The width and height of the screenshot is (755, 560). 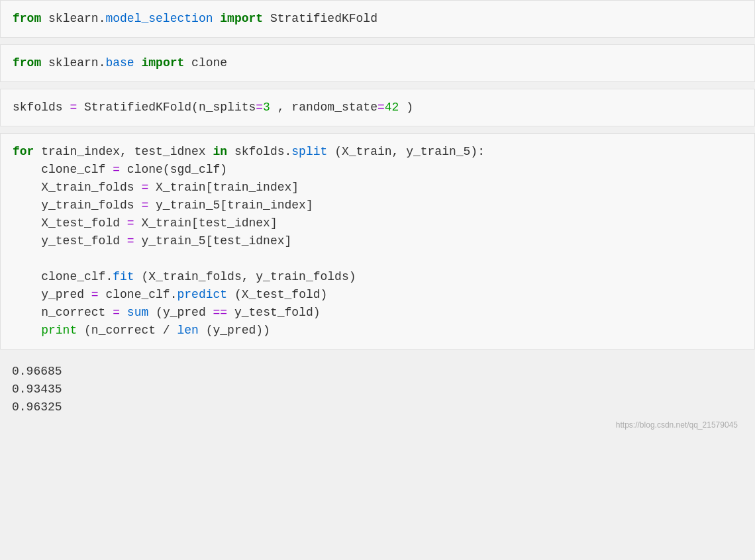 I want to click on code-text: (n_correct /, so click(x=130, y=330).